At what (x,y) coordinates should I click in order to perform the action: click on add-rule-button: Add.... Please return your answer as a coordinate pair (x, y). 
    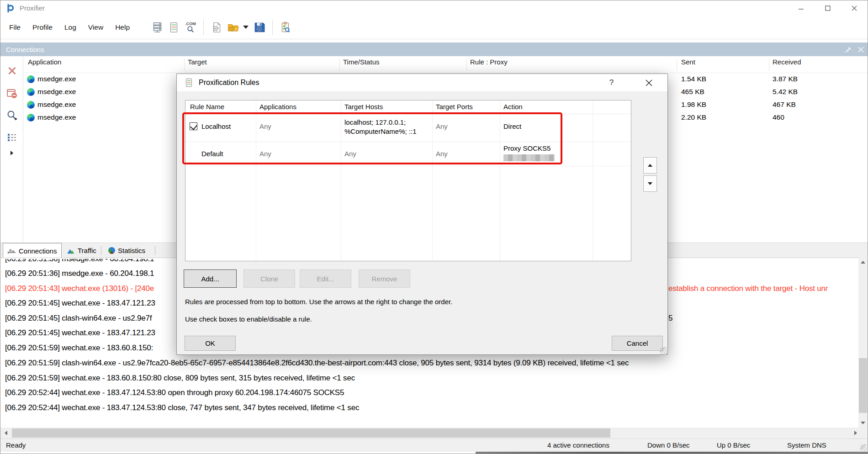
    Looking at the image, I should click on (210, 279).